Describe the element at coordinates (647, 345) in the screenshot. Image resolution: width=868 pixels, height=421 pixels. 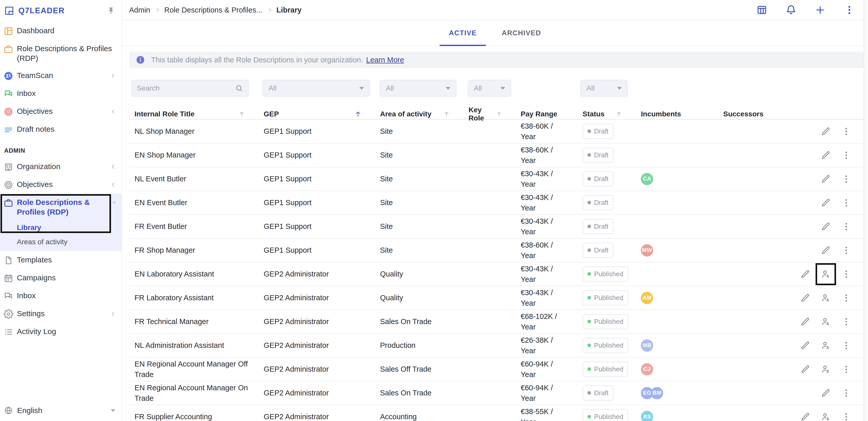
I see `incumbent-avatar: MB` at that location.